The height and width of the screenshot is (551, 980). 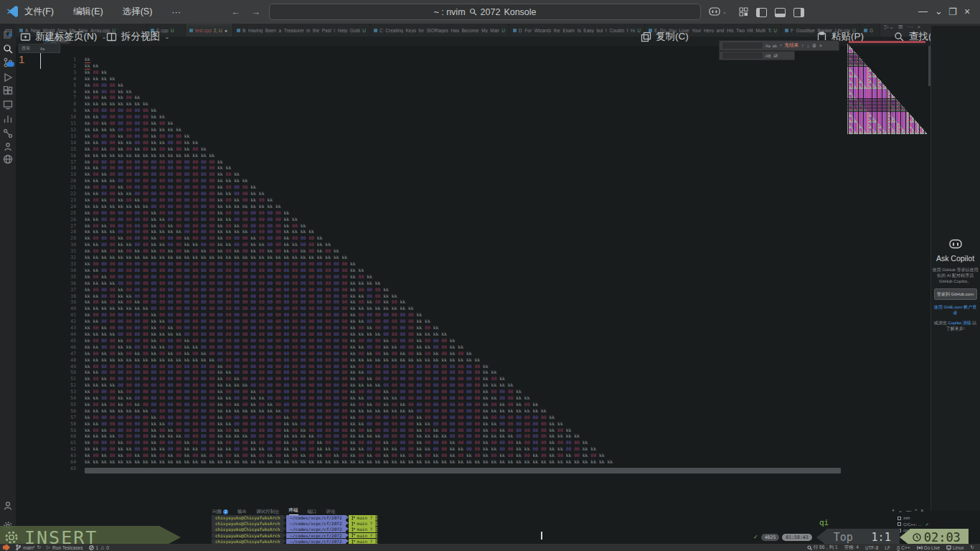 What do you see at coordinates (775, 46) in the screenshot?
I see `whole-word-icon: ab` at bounding box center [775, 46].